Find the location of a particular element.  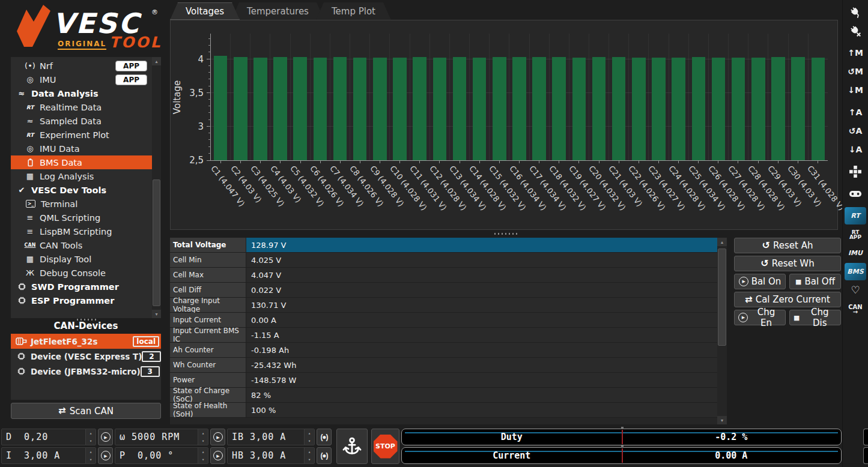

duty-spinbox: D 0,20▴▾ is located at coordinates (49, 437).